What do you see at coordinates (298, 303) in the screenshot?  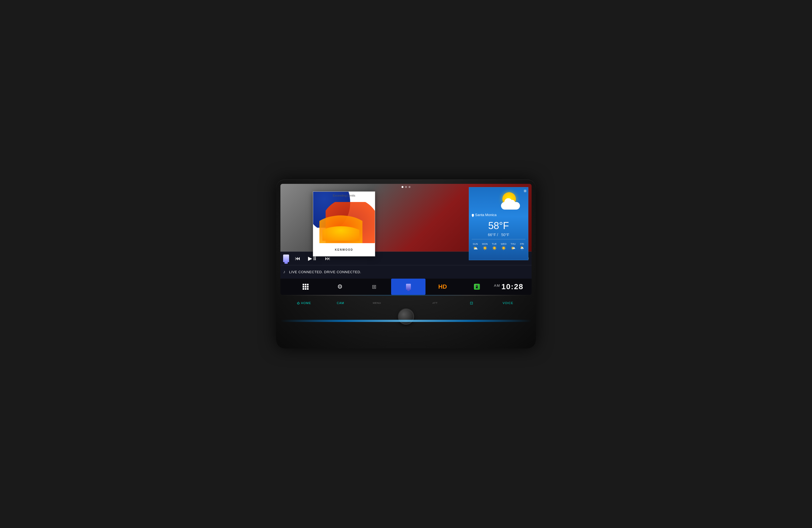 I see `power-icon: ⏻` at bounding box center [298, 303].